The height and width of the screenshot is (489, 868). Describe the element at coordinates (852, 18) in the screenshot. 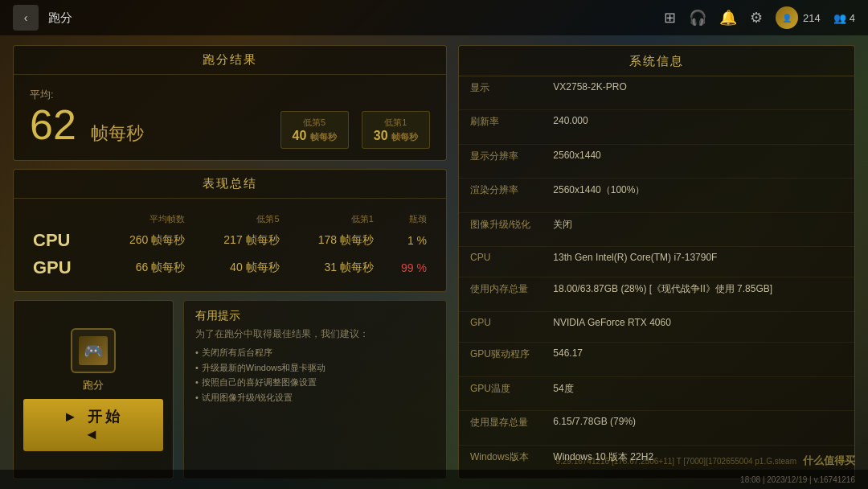

I see `friends-number: 4` at that location.